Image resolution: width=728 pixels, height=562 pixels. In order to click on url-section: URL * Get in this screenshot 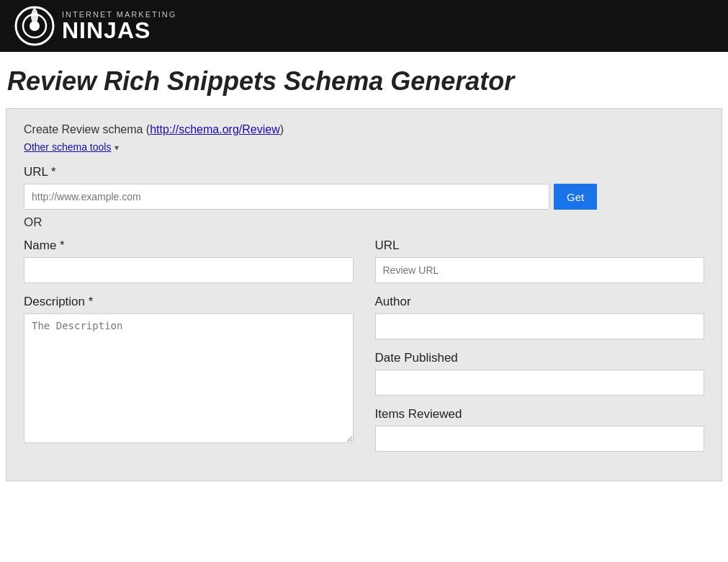, I will do `click(364, 187)`.